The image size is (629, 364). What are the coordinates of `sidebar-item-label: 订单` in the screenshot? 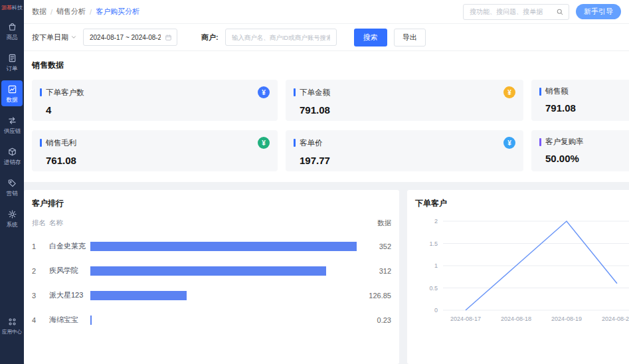 It's located at (12, 68).